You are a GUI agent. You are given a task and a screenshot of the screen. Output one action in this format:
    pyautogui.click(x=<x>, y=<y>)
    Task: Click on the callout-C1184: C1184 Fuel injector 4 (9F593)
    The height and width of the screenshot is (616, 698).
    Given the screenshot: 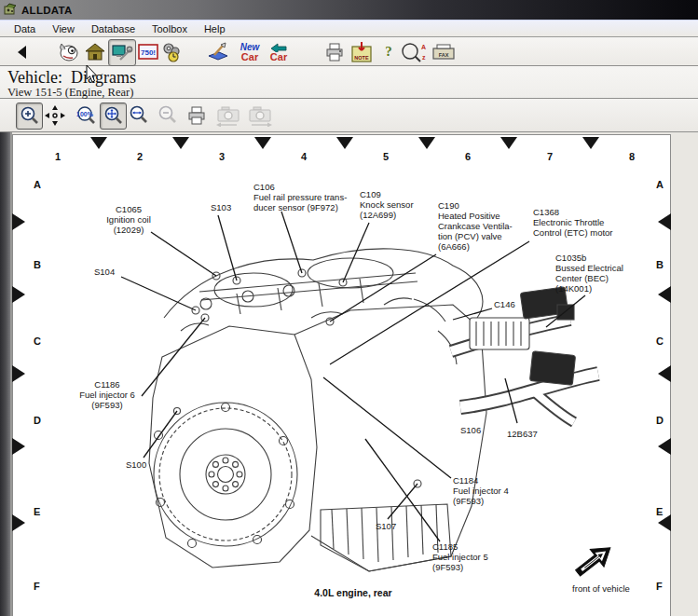 What is the action you would take?
    pyautogui.click(x=481, y=490)
    